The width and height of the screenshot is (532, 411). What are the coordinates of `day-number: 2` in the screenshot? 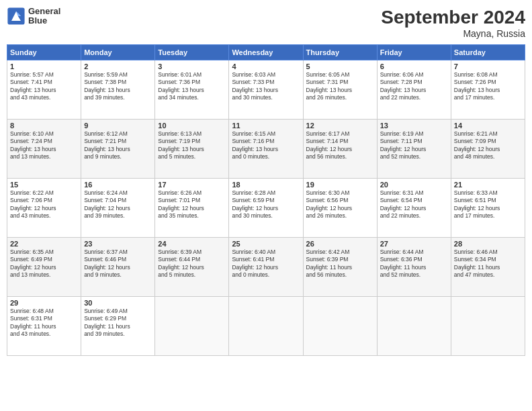 It's located at (118, 66).